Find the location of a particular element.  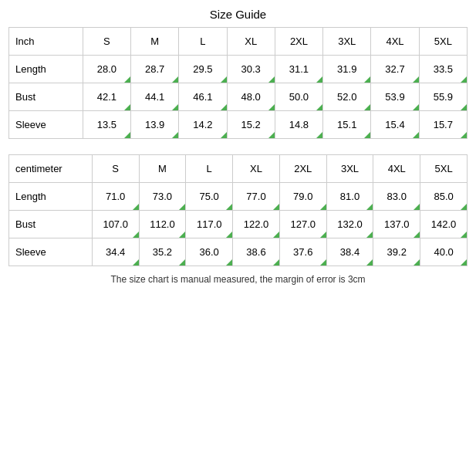

table-cell: 31.1 is located at coordinates (299, 69).